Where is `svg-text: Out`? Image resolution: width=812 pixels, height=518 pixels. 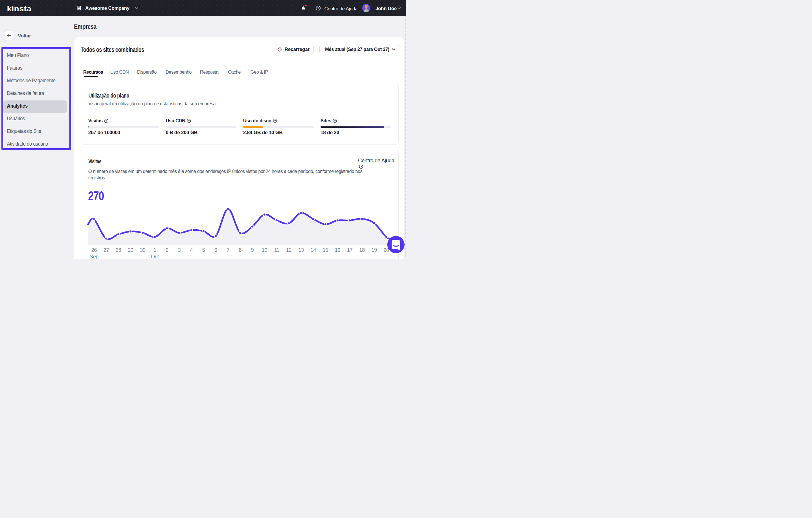
svg-text: Out is located at coordinates (155, 256).